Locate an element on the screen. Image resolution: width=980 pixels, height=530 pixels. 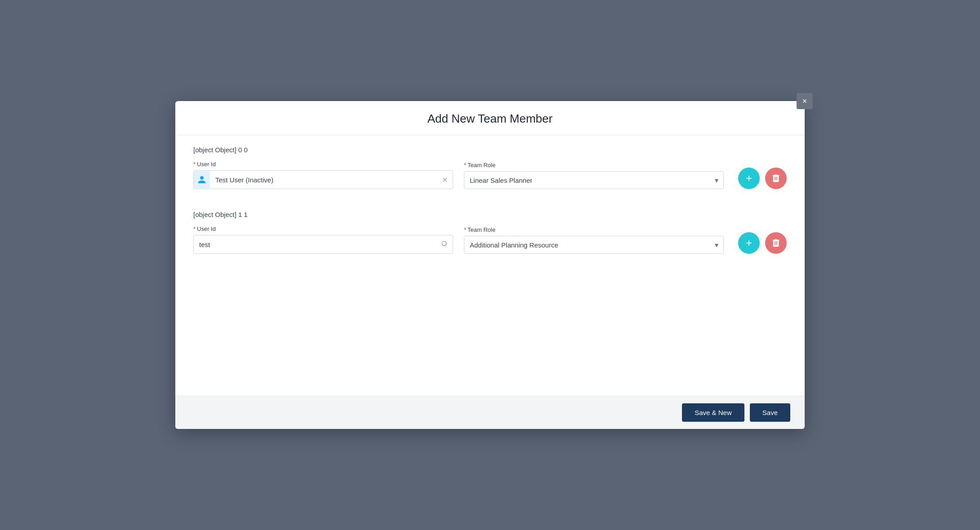
section-0-role-required: * is located at coordinates (465, 165).